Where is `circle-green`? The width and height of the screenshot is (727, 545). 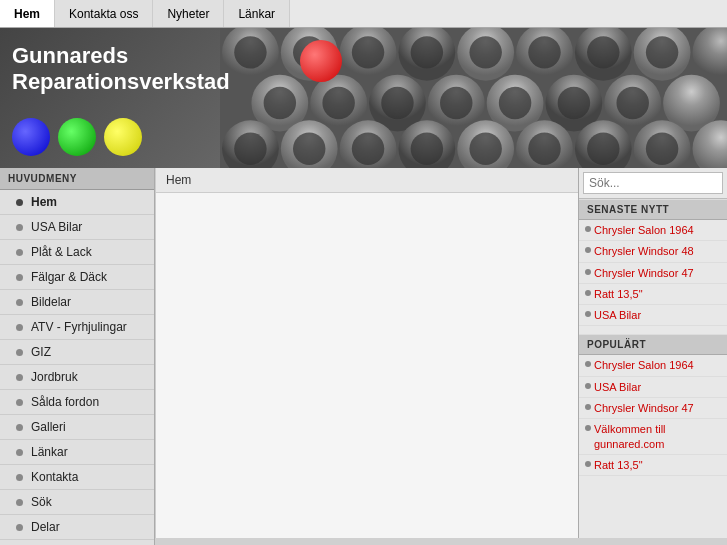 circle-green is located at coordinates (77, 137).